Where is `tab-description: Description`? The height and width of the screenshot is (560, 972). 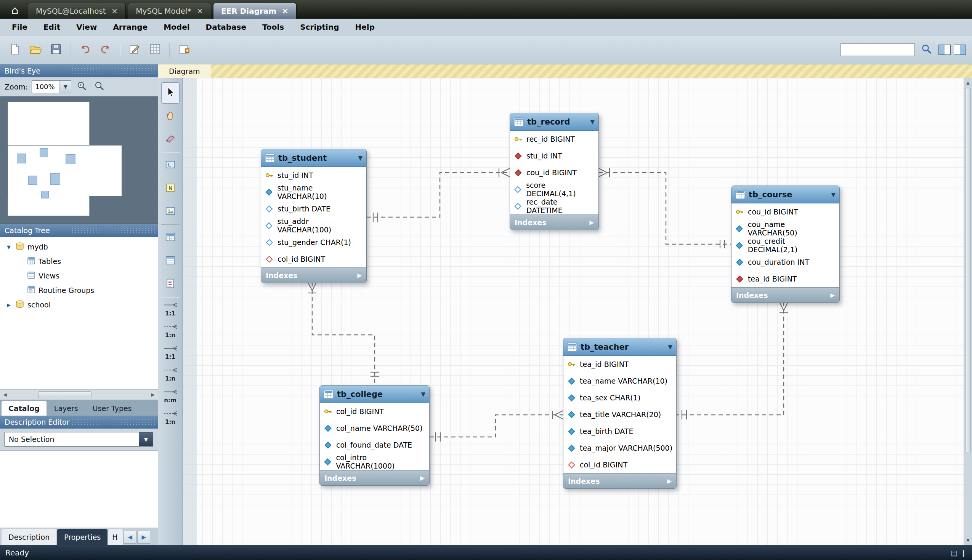
tab-description: Description is located at coordinates (29, 537).